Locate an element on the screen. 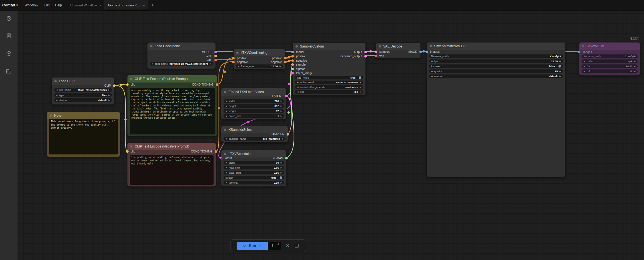 This screenshot has height=260, width=644. node-load-clip: Load CLIPCLIP◀clip_namet5xxl_fp16.safete… is located at coordinates (83, 91).